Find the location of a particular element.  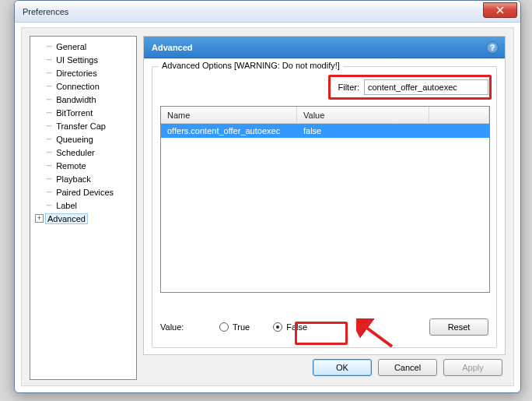

titlebar: Preferences is located at coordinates (268, 12).